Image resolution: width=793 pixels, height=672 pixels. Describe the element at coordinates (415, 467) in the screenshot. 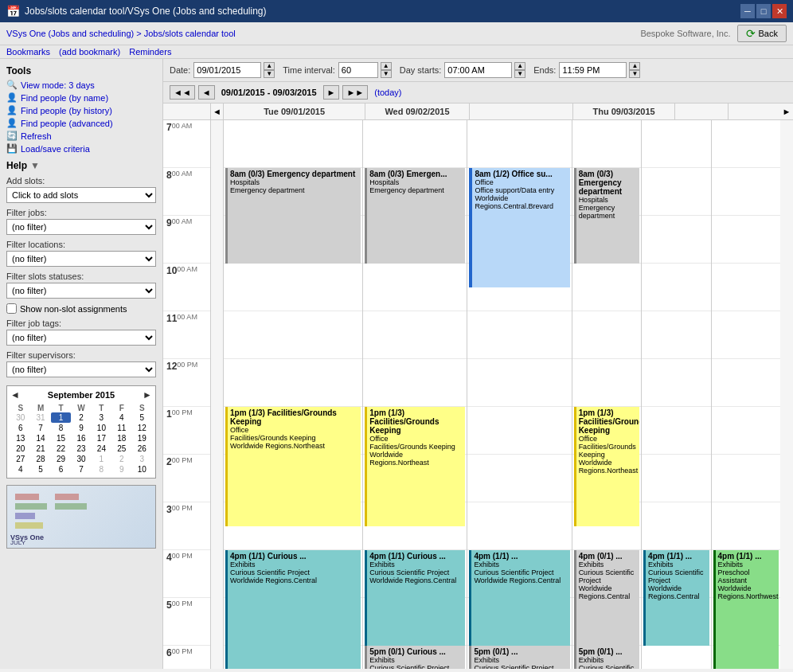

I see `event-d2a-facilities: 1pm (1/3) Facilities/Grounds Keeping Off…` at that location.